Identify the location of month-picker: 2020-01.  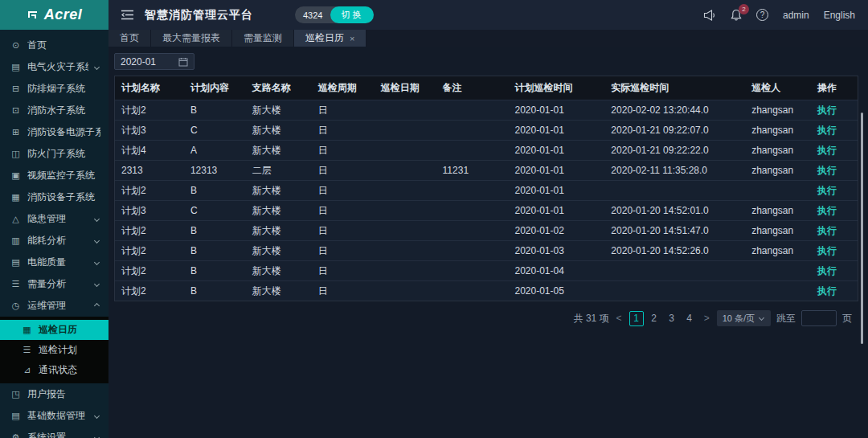
(154, 61).